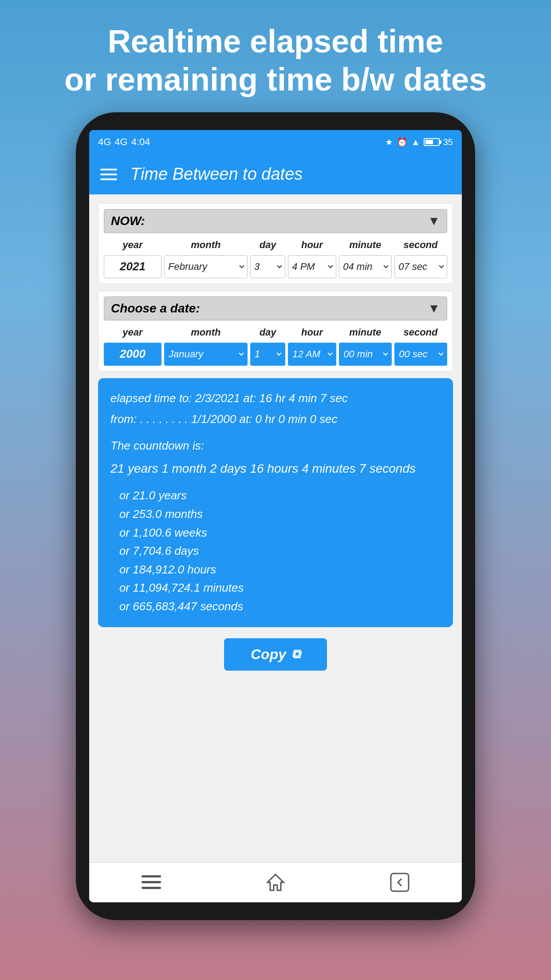  Describe the element at coordinates (276, 399) in the screenshot. I see `result-line1: elapsed time to: 2/3/2021 at: 16 hr 4 mi…` at that location.